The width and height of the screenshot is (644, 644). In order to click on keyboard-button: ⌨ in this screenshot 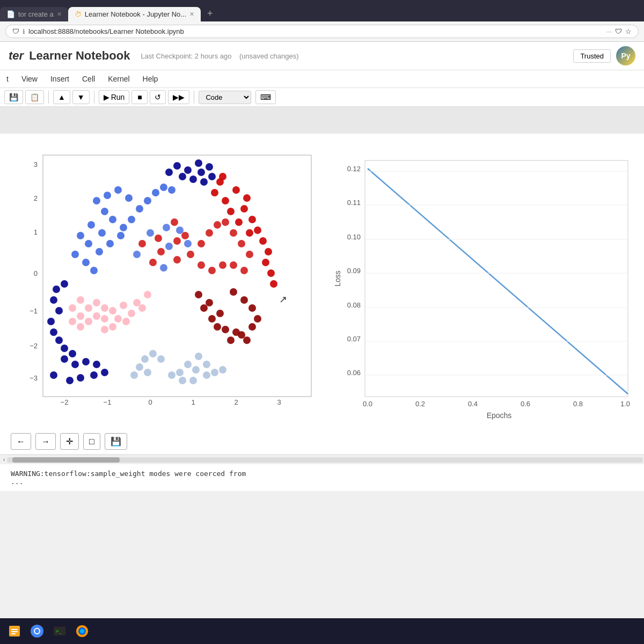, I will do `click(266, 97)`.